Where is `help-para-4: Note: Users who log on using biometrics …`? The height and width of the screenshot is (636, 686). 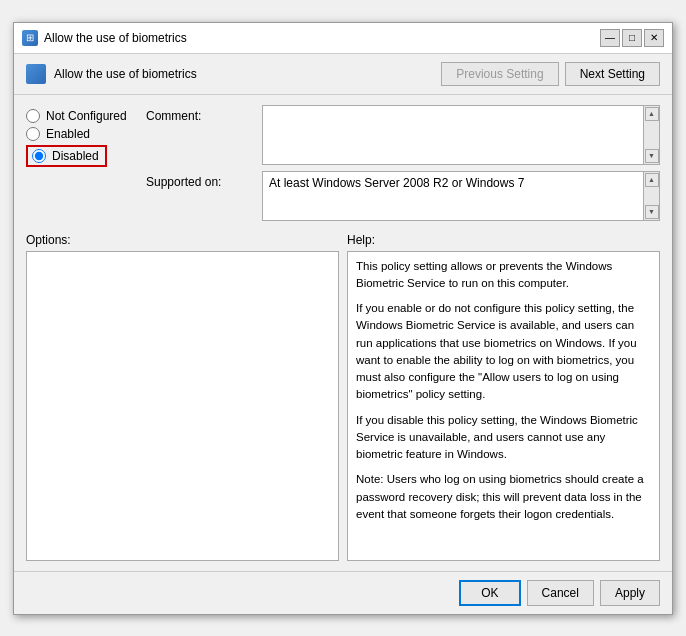
help-para-4: Note: Users who log on using biometrics … is located at coordinates (504, 497).